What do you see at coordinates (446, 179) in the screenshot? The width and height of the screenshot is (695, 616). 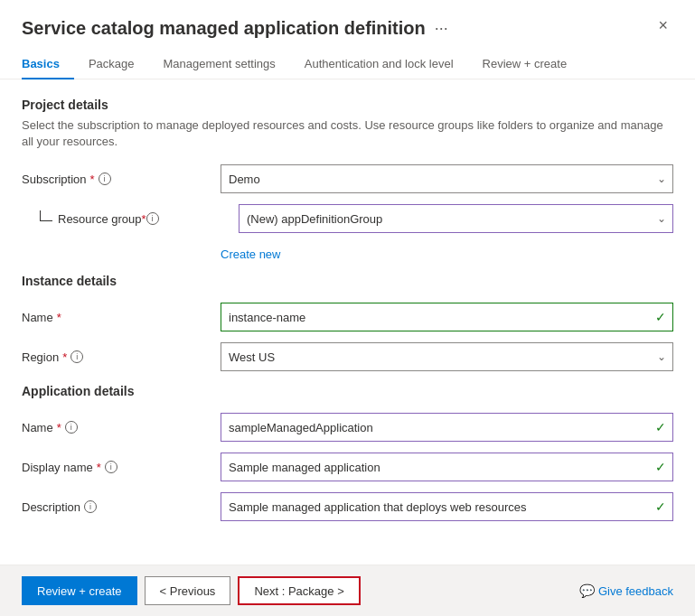 I see `subscription-control: Demo ⌄` at bounding box center [446, 179].